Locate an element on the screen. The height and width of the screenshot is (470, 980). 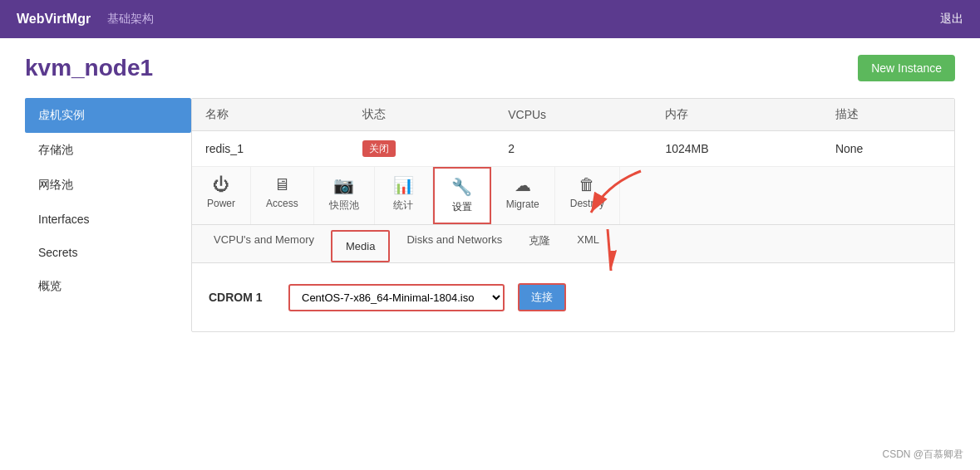
tab-clone: 克隆 is located at coordinates (539, 244).